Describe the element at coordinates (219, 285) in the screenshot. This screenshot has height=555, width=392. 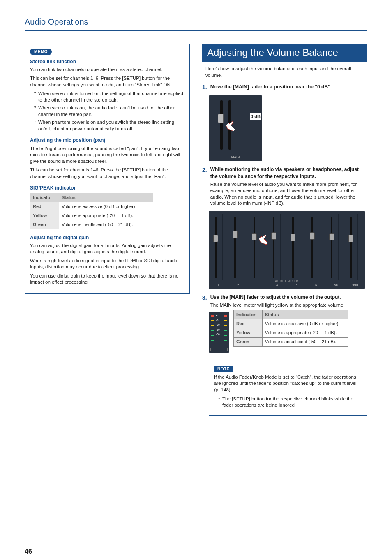
I see `mixer-ch-1: 1` at that location.